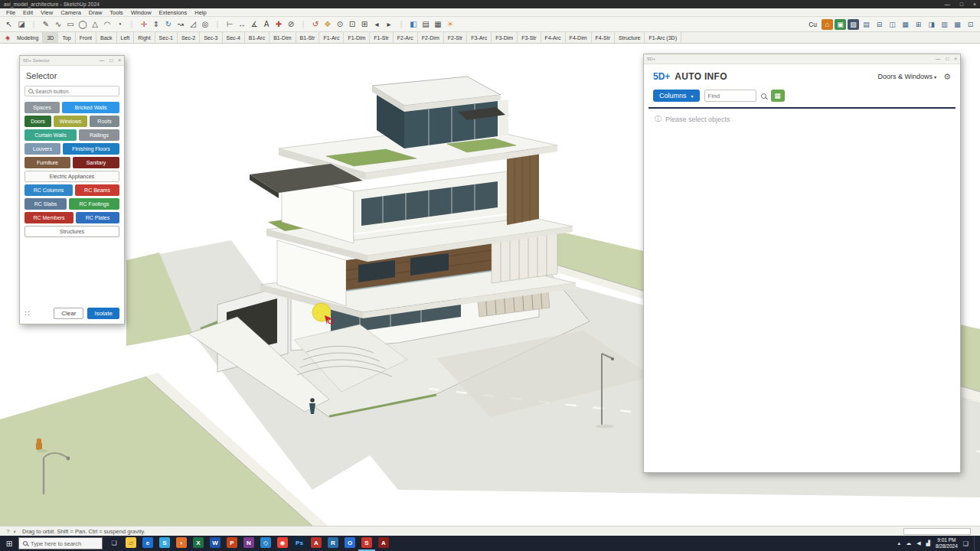 This screenshot has height=551, width=980. What do you see at coordinates (966, 543) in the screenshot?
I see `action-center-icon: ❏` at bounding box center [966, 543].